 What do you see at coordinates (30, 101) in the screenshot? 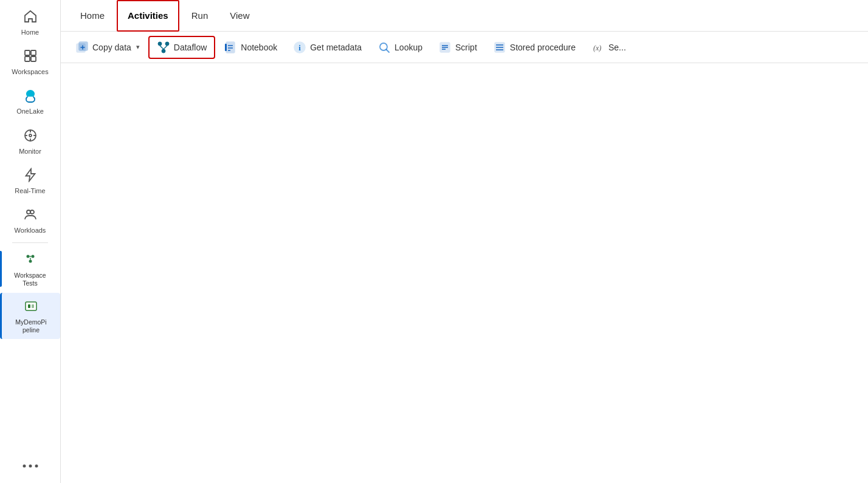
I see `sidebar-item-onelake: OneLake` at bounding box center [30, 101].